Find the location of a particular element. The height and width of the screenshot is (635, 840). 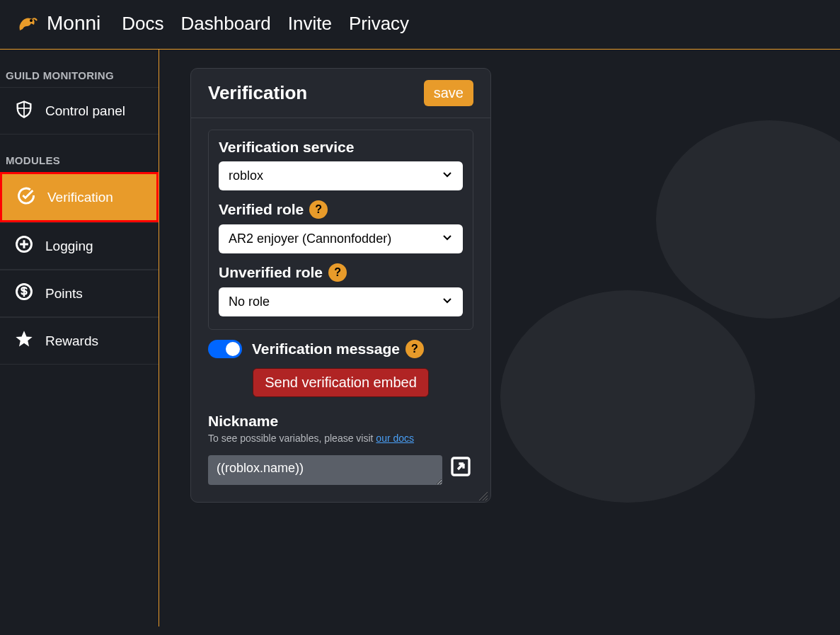

sidebar-item-points: Points is located at coordinates (79, 293).